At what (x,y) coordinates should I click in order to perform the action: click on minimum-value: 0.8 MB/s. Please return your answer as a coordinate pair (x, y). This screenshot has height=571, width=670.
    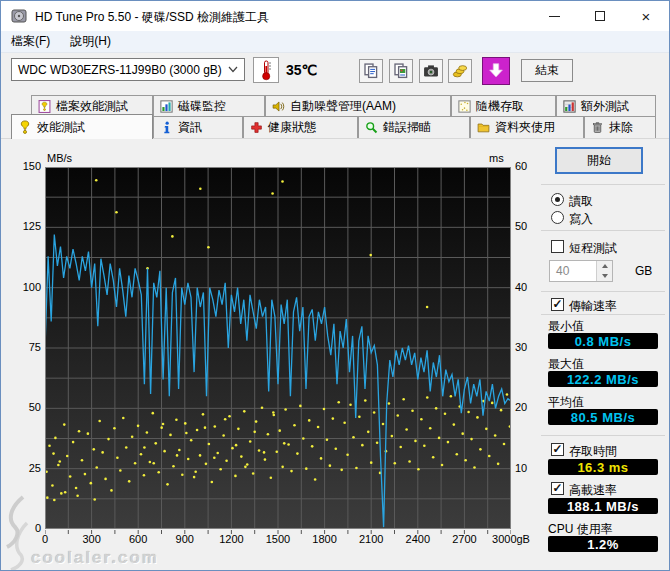
    Looking at the image, I should click on (604, 342).